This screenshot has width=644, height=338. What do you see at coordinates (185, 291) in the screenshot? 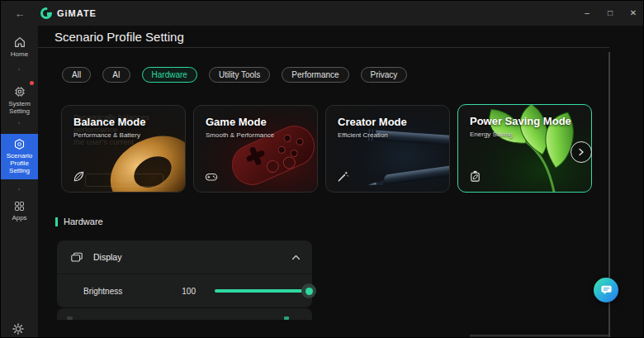
I see `brightness-value: 100` at bounding box center [185, 291].